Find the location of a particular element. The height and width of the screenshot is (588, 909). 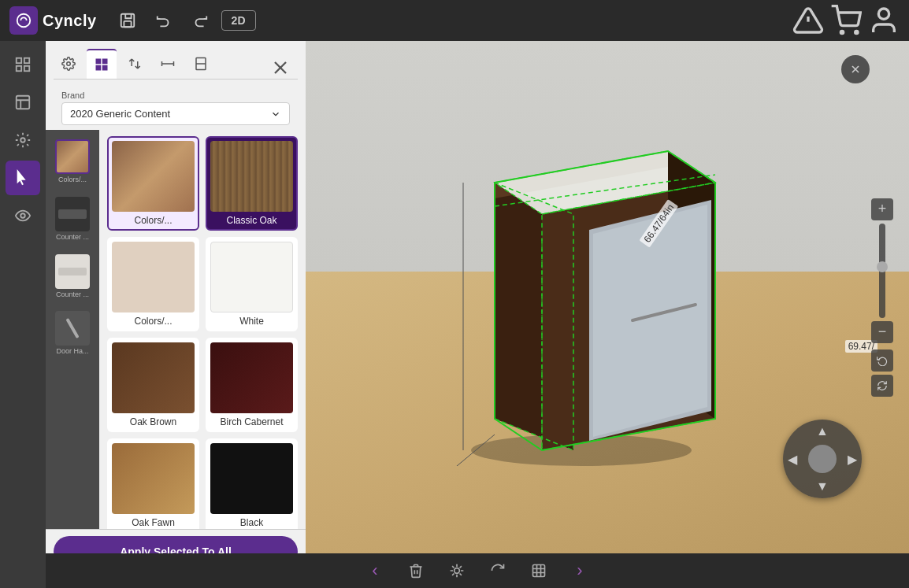

panel-close-button is located at coordinates (280, 68).